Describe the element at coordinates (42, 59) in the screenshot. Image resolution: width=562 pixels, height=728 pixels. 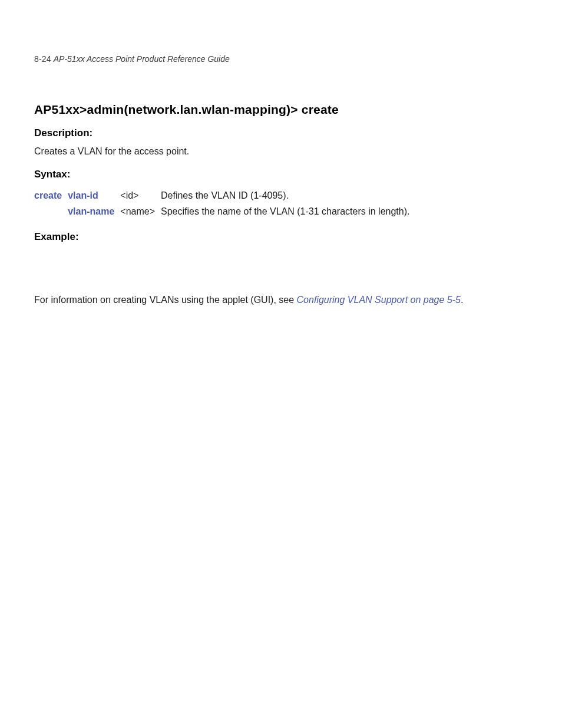
I see `page-number: 8-24` at that location.